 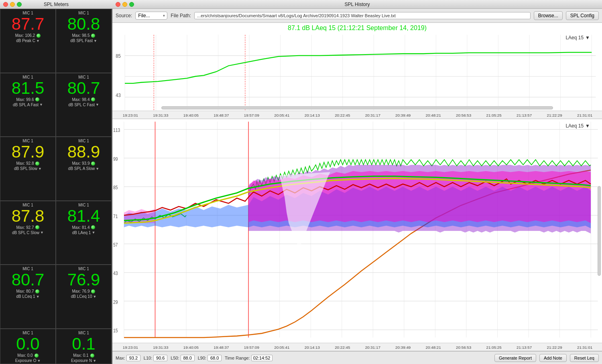 What do you see at coordinates (97, 169) in the screenshot?
I see `meter-type-arrow-5: ▼` at bounding box center [97, 169].